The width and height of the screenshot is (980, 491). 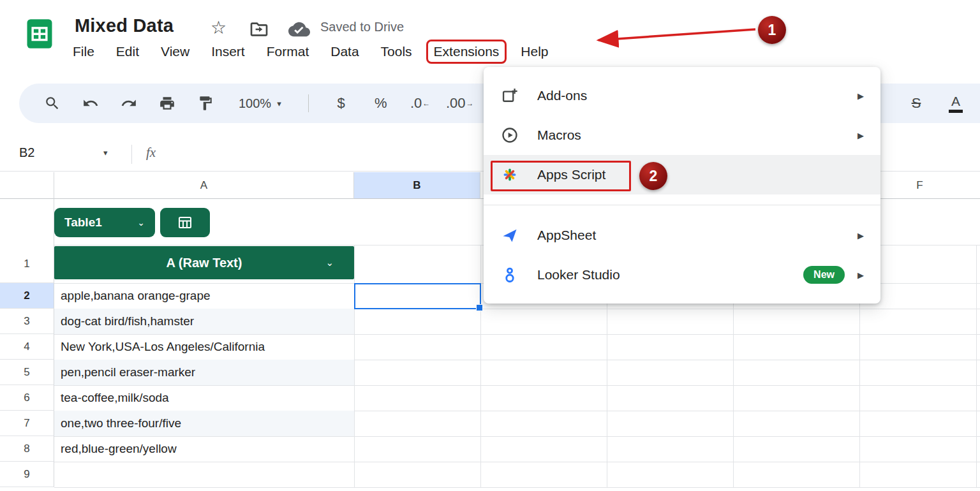 I want to click on undo-button, so click(x=91, y=103).